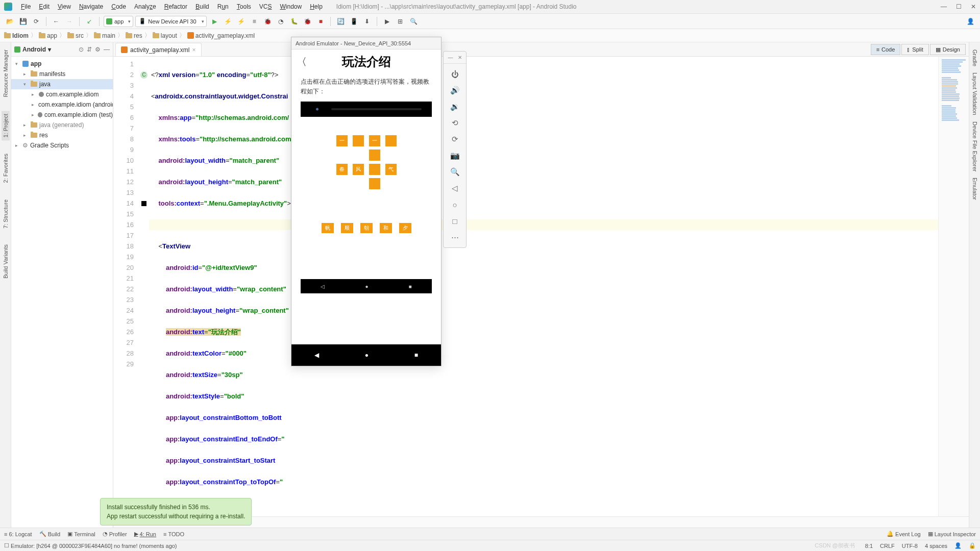  Describe the element at coordinates (144, 75) in the screenshot. I see `class-icon: C` at that location.